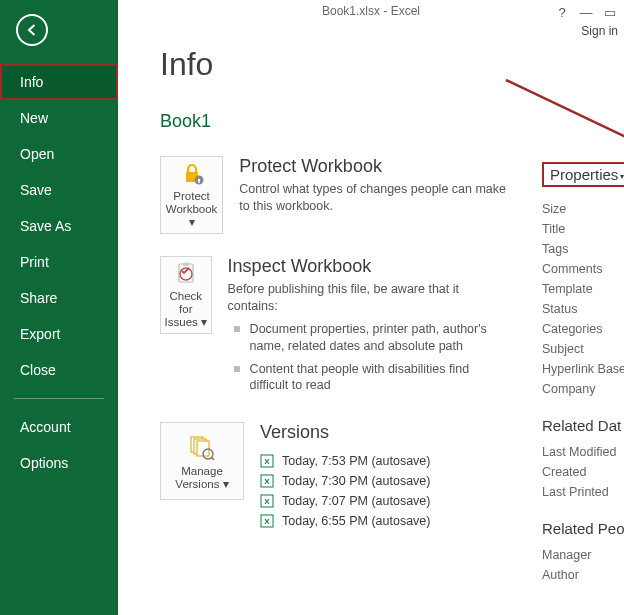 This screenshot has width=624, height=615. I want to click on sidebar-item-export: Export, so click(59, 334).